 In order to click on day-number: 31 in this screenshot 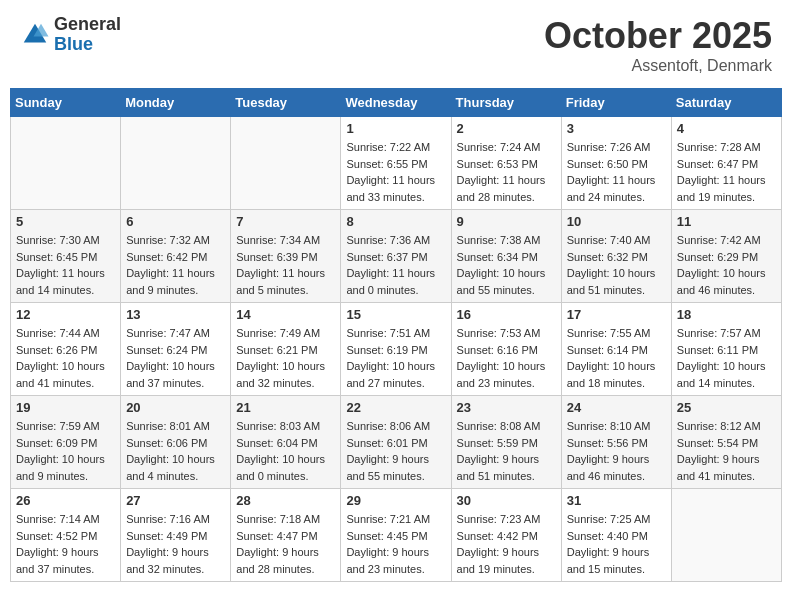, I will do `click(616, 500)`.